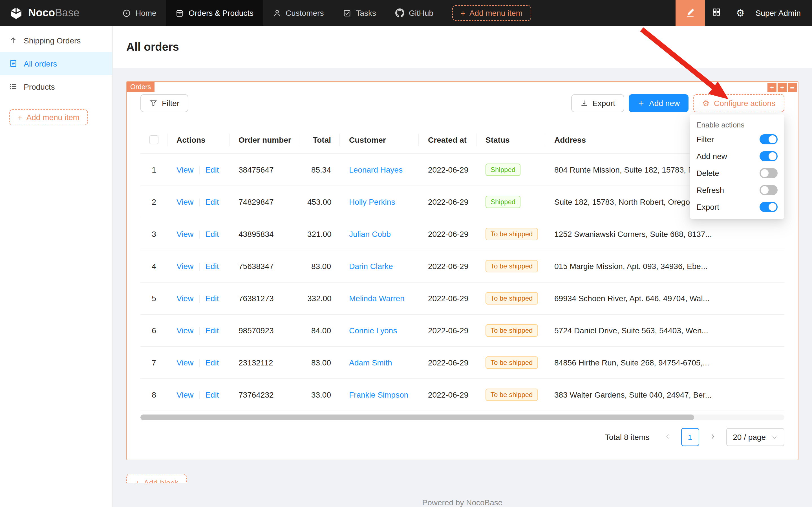 This screenshot has width=812, height=507. Describe the element at coordinates (373, 331) in the screenshot. I see `customer-link: Connie Lyons` at that location.